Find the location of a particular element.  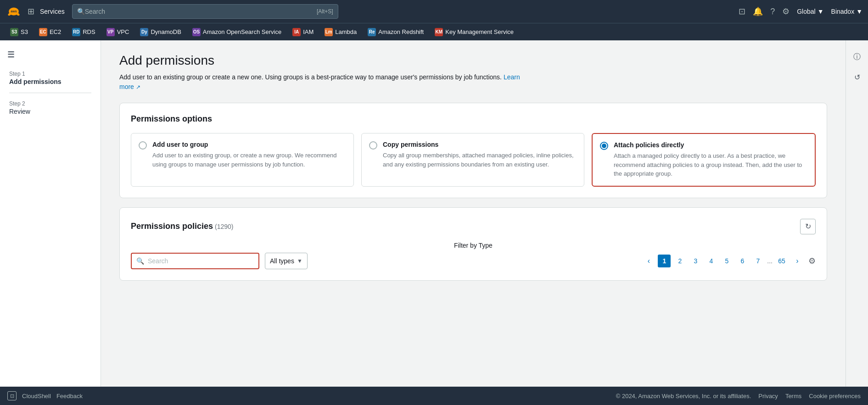

privacy-link: Privacy is located at coordinates (768, 396).